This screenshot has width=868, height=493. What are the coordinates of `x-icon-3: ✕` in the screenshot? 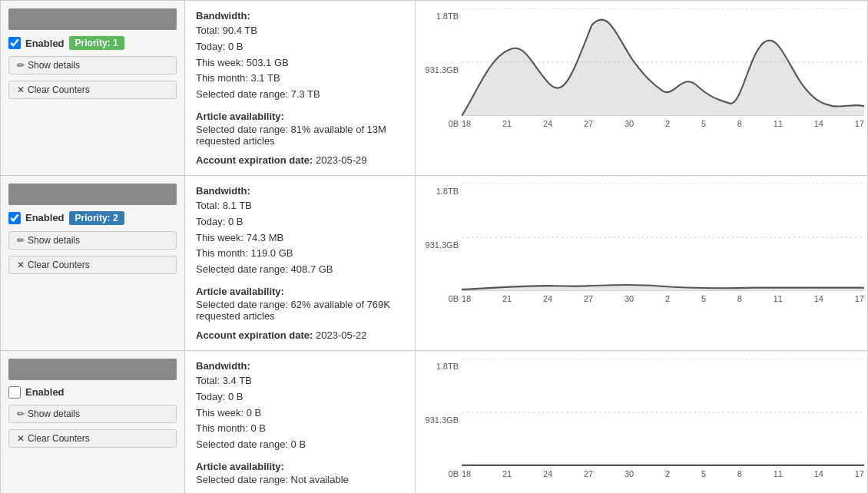 It's located at (21, 438).